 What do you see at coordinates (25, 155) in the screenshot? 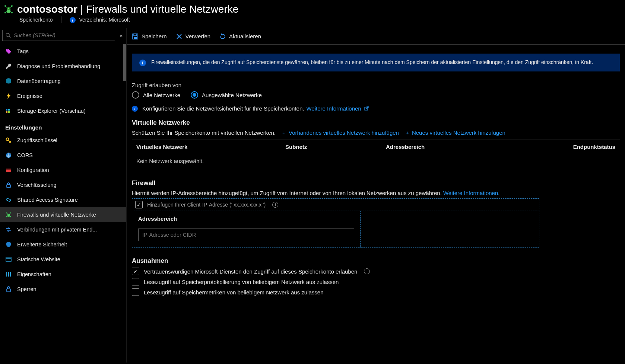
I see `sidebar-item-label: CORS` at bounding box center [25, 155].